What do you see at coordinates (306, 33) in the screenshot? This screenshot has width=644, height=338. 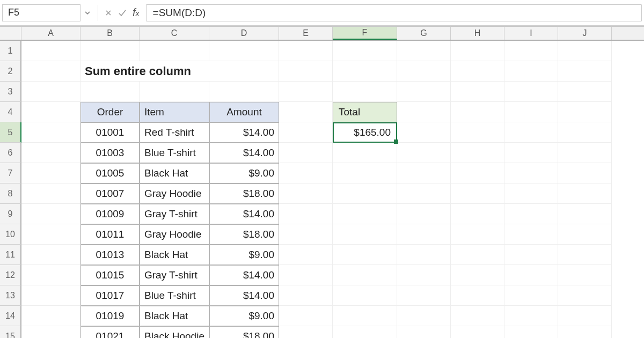 I see `col-header-E: E` at bounding box center [306, 33].